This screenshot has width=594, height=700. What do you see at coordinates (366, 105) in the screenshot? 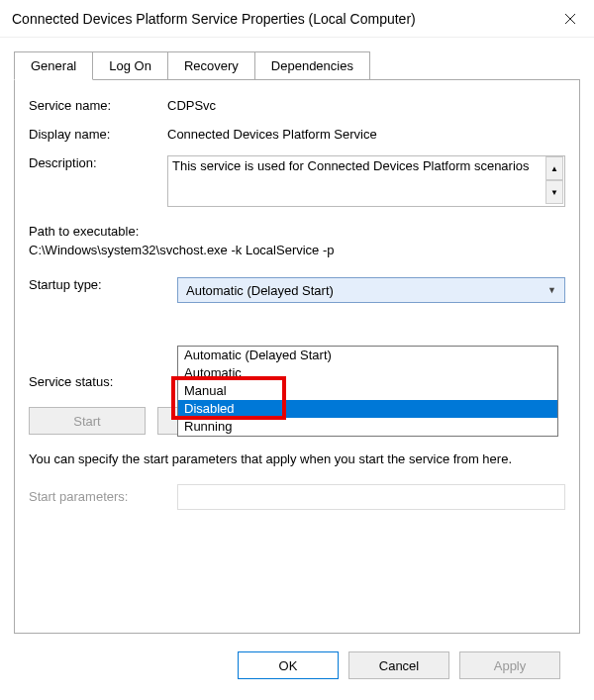
I see `service-name-value: CDPSvc` at bounding box center [366, 105].